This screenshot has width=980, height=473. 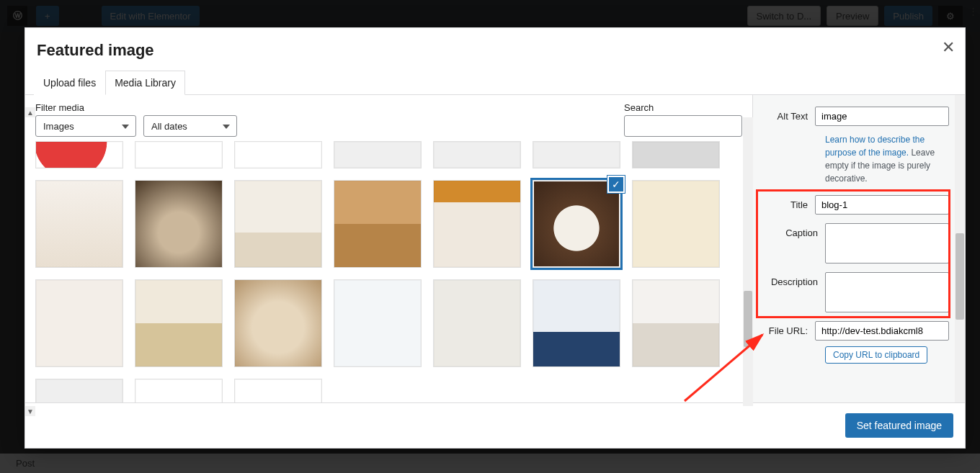 I want to click on title-input, so click(x=882, y=204).